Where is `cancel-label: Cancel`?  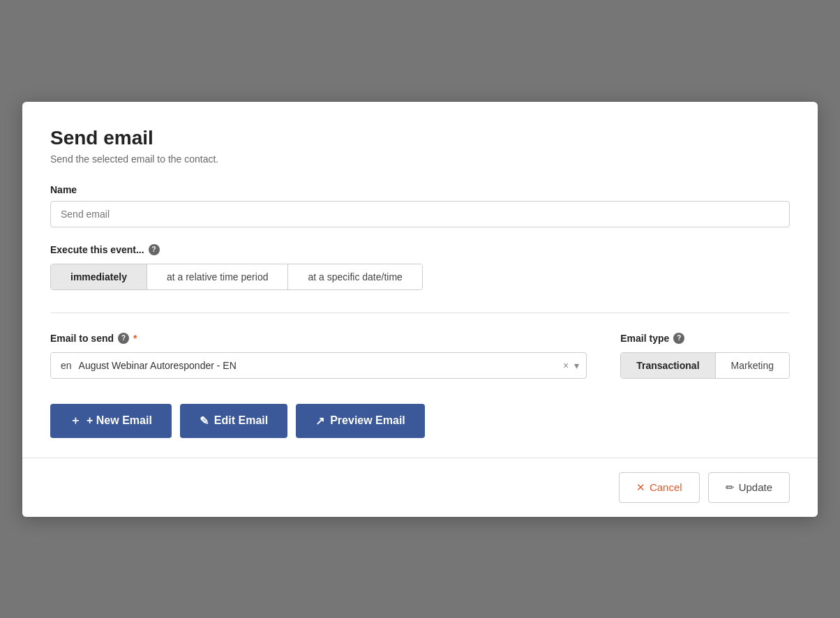 cancel-label: Cancel is located at coordinates (666, 487).